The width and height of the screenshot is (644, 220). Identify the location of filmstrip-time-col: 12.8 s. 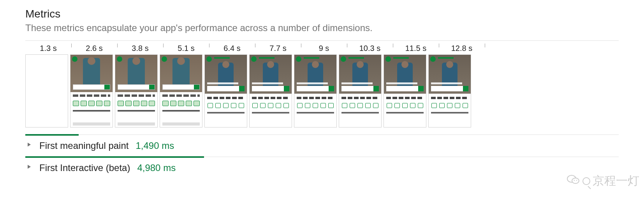
(462, 47).